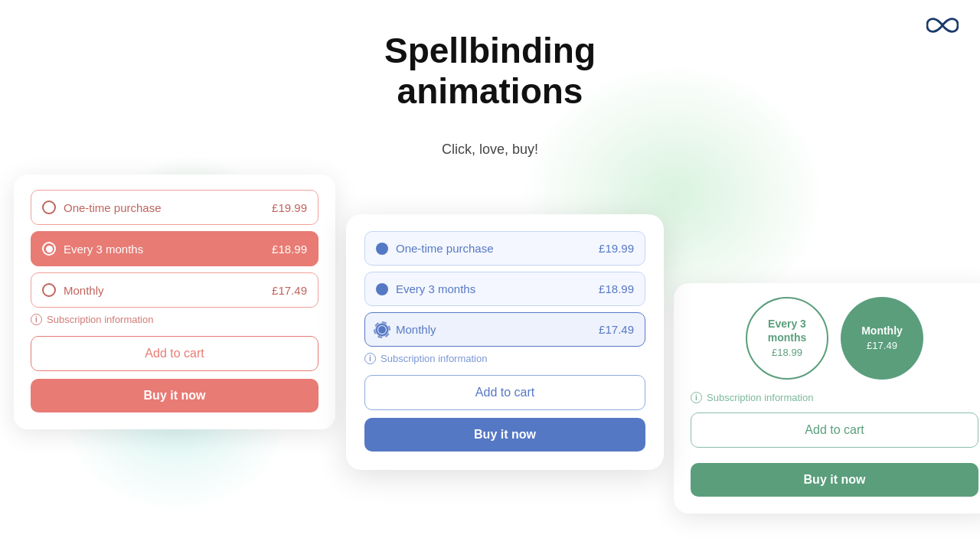  What do you see at coordinates (835, 430) in the screenshot?
I see `add-to-cart-button-green: Add to cart` at bounding box center [835, 430].